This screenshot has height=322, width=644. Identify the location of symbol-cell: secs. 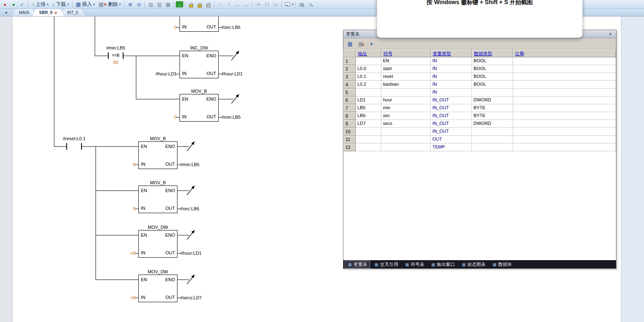
(406, 124).